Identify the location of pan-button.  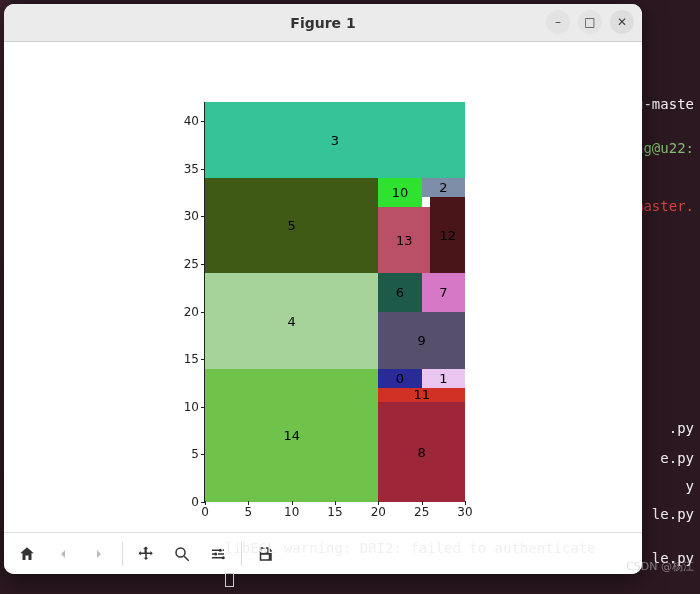
(146, 554).